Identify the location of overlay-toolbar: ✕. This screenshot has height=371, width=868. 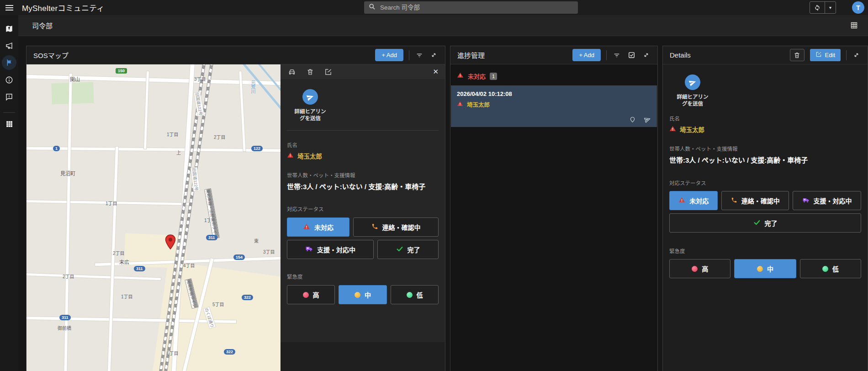
(363, 72).